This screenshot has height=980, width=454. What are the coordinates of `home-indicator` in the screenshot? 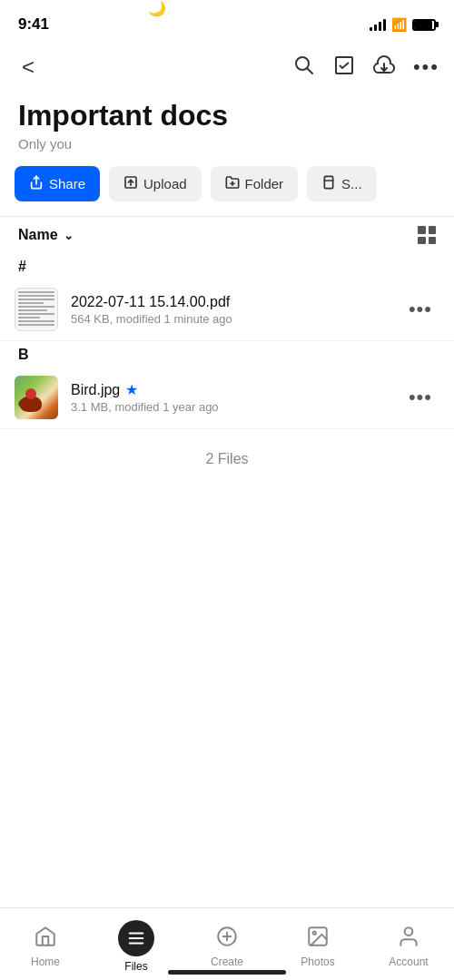 It's located at (227, 973).